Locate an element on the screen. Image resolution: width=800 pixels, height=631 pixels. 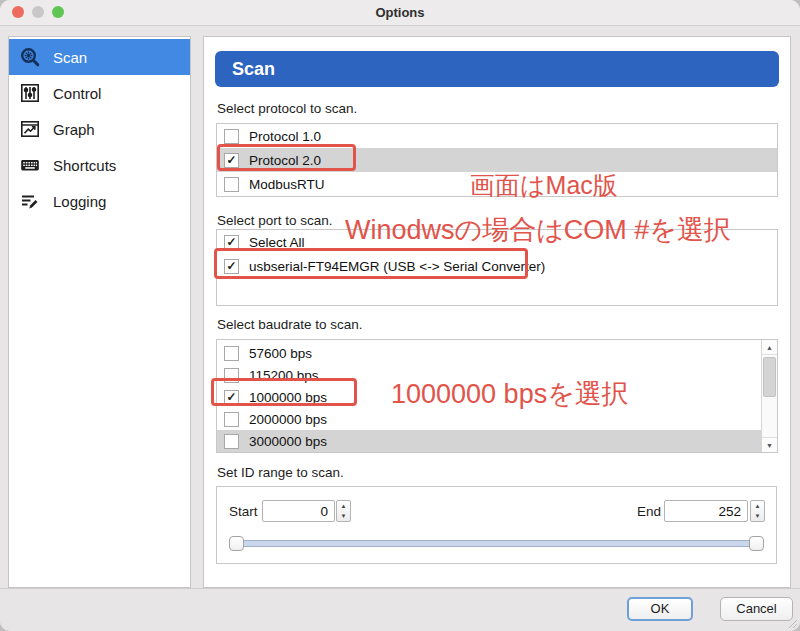
ok-button: OK is located at coordinates (660, 609).